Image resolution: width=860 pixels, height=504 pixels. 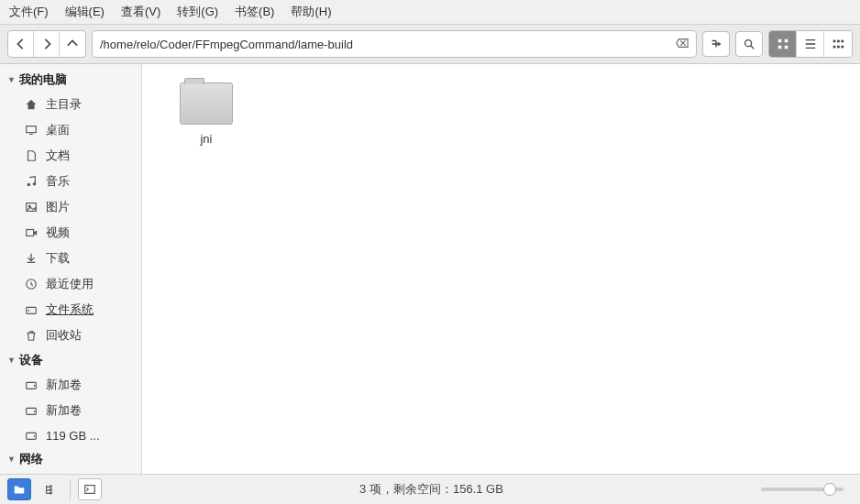 I want to click on statusbar: 3 项，剩余空间：156.1 GB, so click(x=430, y=489).